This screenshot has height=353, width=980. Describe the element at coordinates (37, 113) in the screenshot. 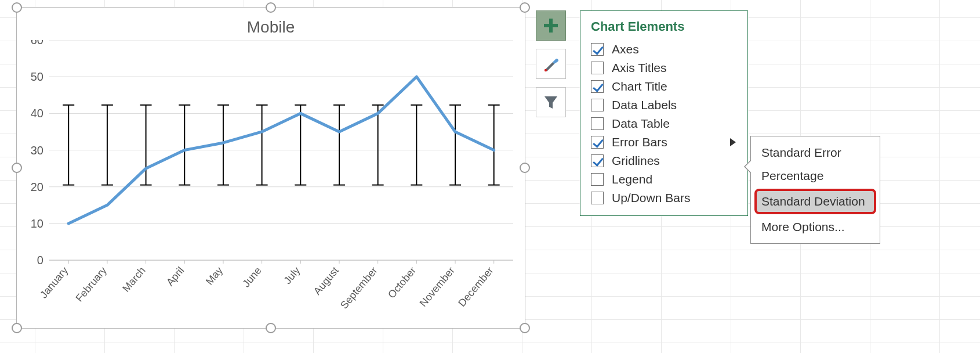

I see `y-axis-tick-label: 40` at that location.